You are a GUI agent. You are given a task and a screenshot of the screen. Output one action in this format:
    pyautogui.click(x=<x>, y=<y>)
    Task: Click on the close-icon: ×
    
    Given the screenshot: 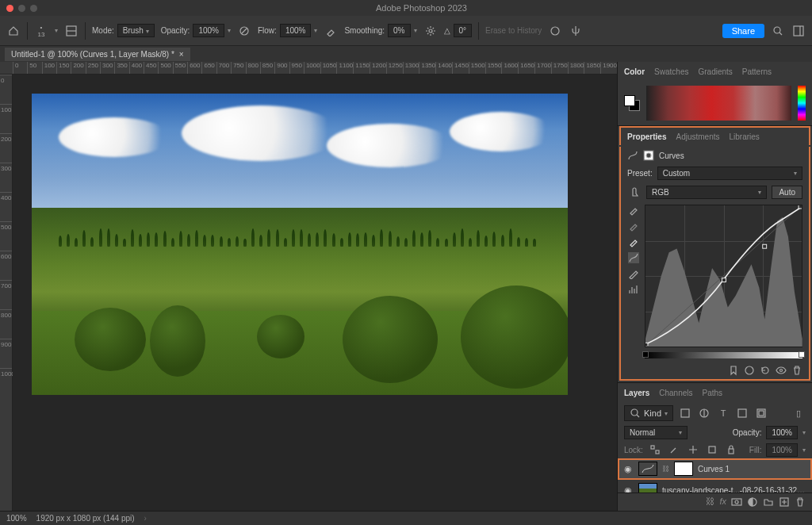 What is the action you would take?
    pyautogui.click(x=182, y=54)
    